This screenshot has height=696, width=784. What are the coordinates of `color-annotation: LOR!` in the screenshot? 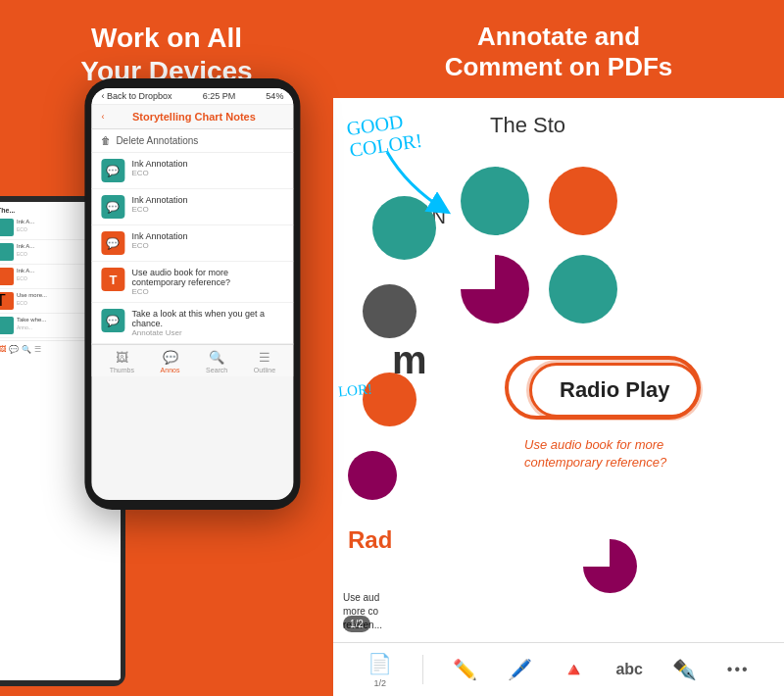 It's located at (355, 391).